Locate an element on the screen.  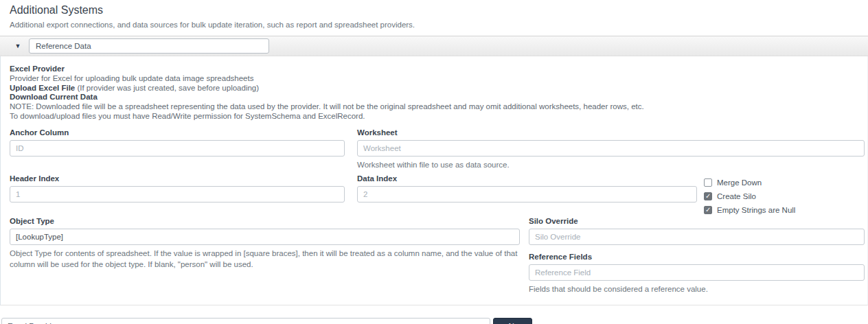
new-provider-button: + New is located at coordinates (512, 321).